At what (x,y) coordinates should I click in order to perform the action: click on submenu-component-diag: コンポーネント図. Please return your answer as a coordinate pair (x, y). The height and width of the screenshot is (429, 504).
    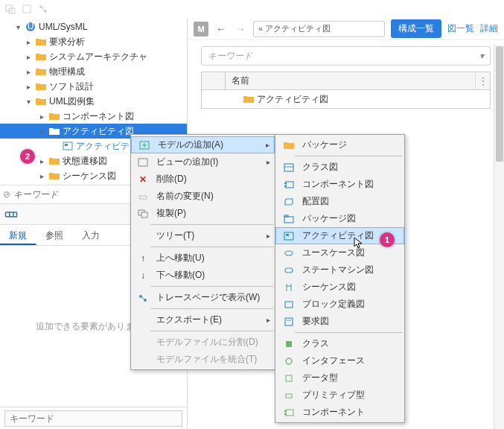
    Looking at the image, I should click on (339, 185).